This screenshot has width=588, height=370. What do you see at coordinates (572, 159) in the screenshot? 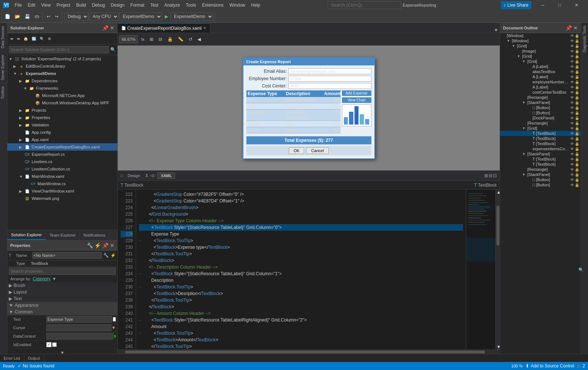
I see `outline-eye-icon-24: 👁` at bounding box center [572, 159].